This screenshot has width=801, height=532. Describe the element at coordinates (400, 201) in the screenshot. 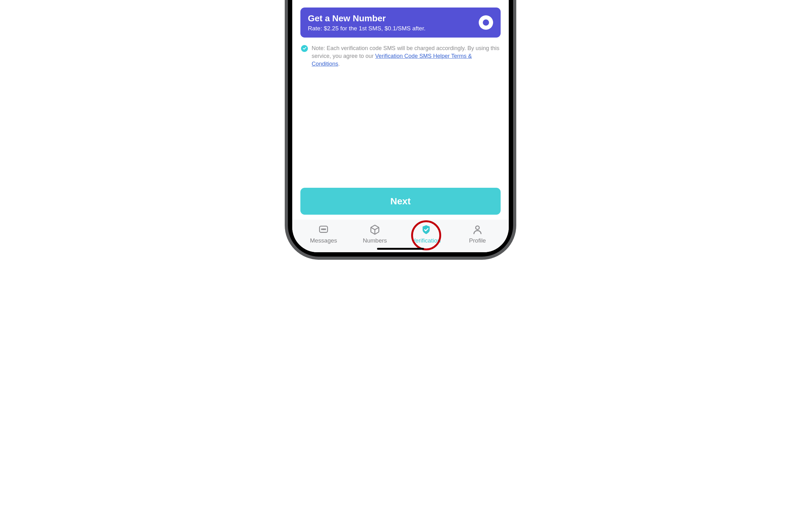

I see `next-button: Next` at that location.